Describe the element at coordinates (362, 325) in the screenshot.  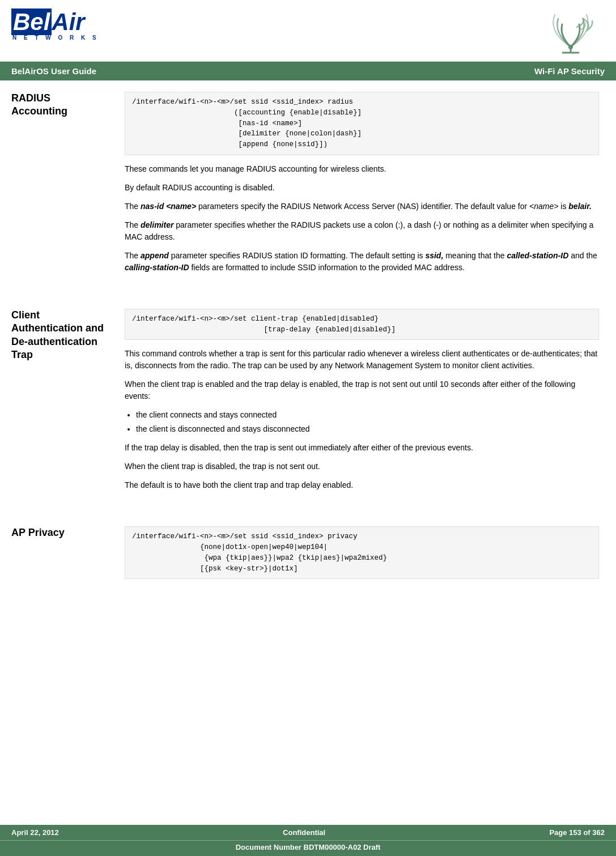
I see `client-auth-code: /interface/wifi-<n>-<m>/set client-trap …` at that location.